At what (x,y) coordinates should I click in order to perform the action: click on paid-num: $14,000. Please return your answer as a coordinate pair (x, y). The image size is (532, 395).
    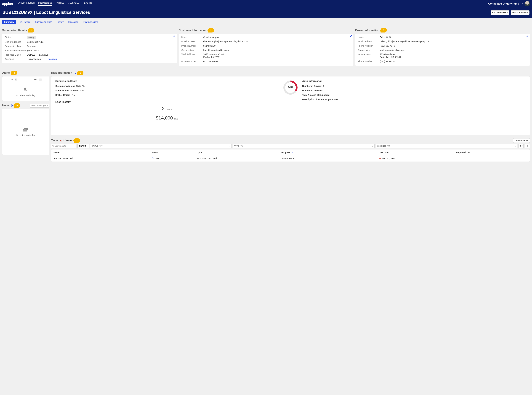
    Looking at the image, I should click on (164, 118).